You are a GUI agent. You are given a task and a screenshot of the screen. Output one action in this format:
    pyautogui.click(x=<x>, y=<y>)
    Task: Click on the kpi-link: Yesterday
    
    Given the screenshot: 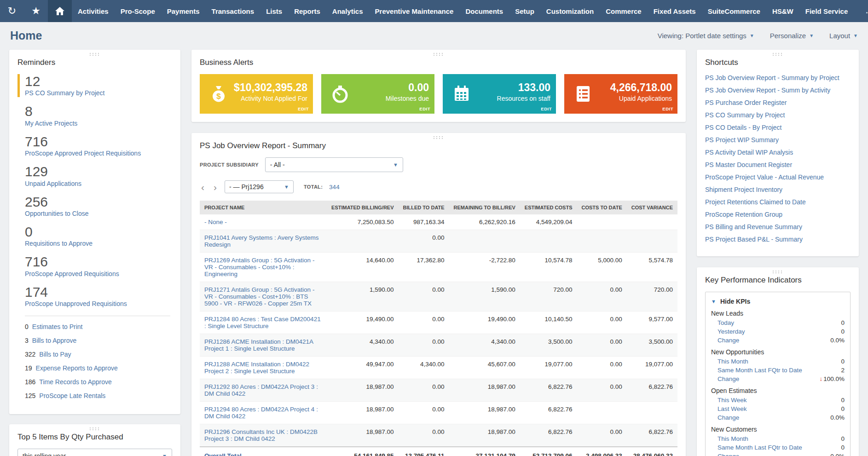 What is the action you would take?
    pyautogui.click(x=731, y=331)
    